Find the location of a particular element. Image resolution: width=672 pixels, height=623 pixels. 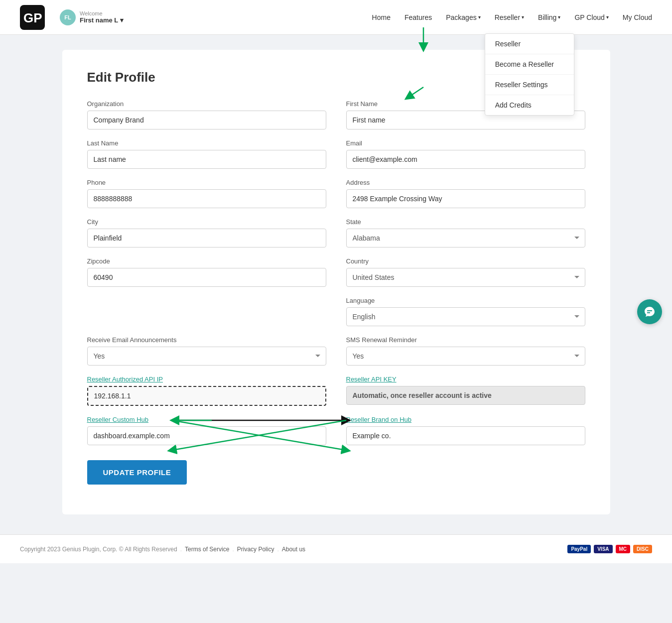

logo: GP is located at coordinates (32, 17).